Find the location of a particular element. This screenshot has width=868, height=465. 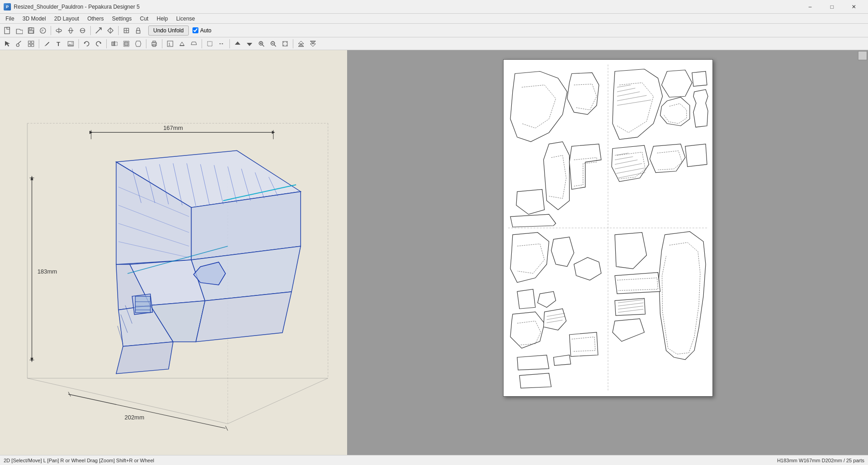

edge-id-button: 1 is located at coordinates (170, 44).